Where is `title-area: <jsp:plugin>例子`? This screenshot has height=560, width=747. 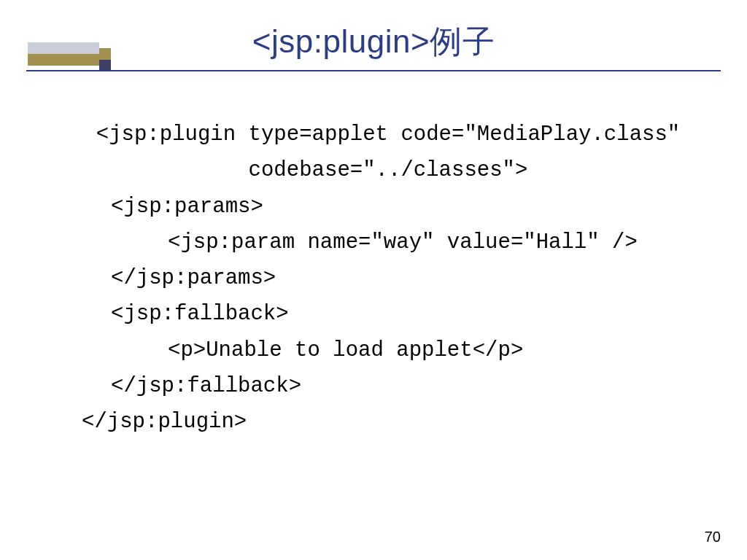
title-area: <jsp:plugin>例子 is located at coordinates (374, 32).